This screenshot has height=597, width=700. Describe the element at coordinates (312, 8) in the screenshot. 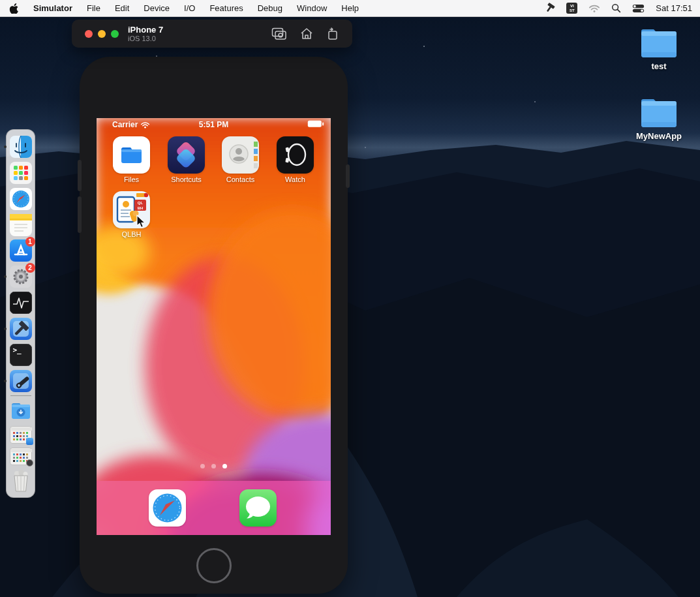

I see `menu-window: Window` at that location.